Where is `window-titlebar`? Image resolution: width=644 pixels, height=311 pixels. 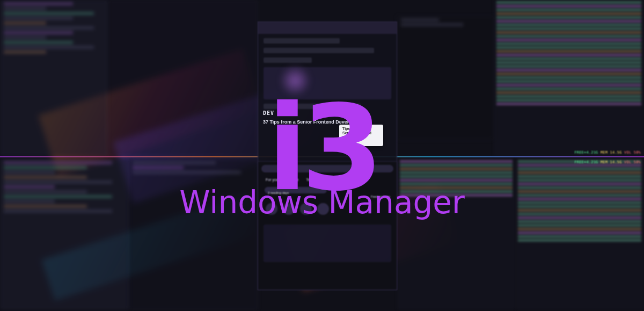
window-titlebar is located at coordinates (327, 28).